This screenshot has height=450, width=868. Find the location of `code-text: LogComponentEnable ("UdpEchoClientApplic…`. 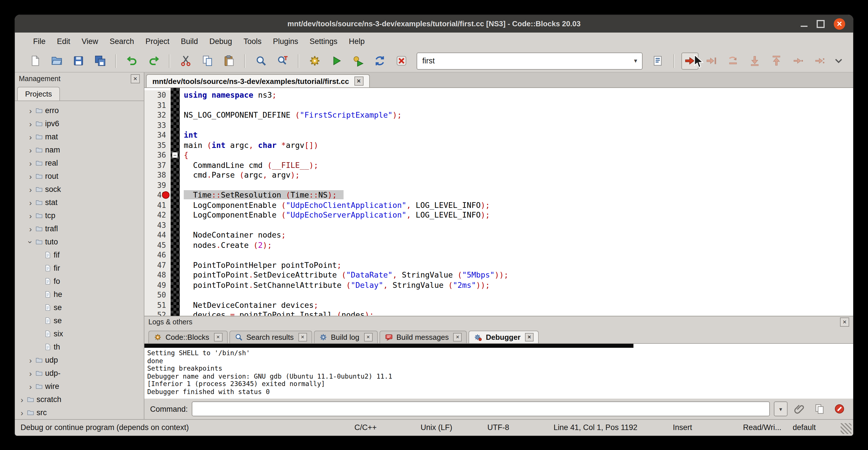

code-text: LogComponentEnable ("UdpEchoClientApplic… is located at coordinates (337, 205).